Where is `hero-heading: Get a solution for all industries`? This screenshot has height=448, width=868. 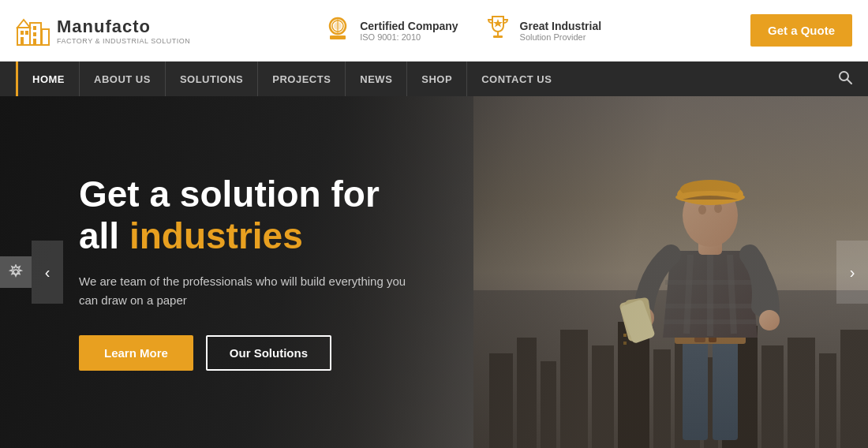 hero-heading: Get a solution for all industries is located at coordinates (245, 215).